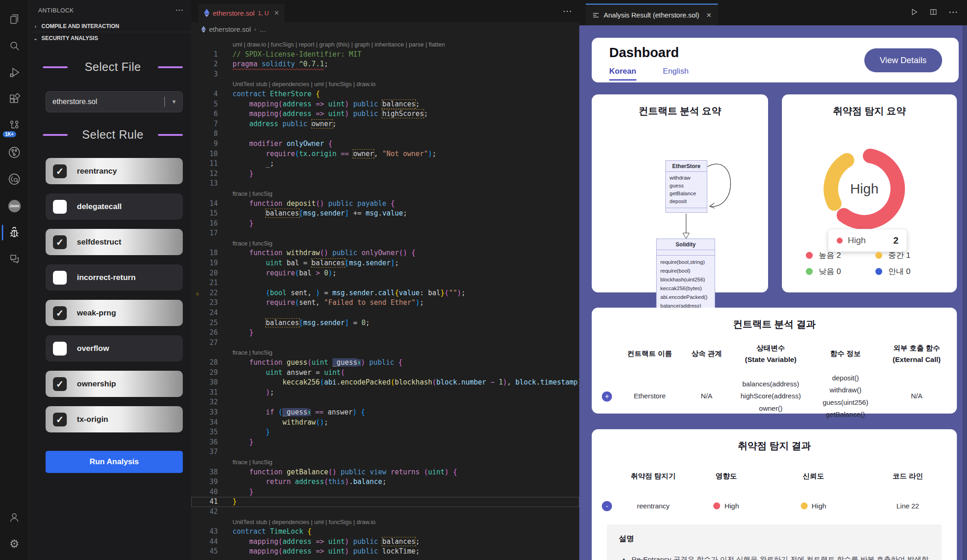 This screenshot has width=967, height=560. What do you see at coordinates (14, 179) in the screenshot?
I see `code-inspect-icon` at bounding box center [14, 179].